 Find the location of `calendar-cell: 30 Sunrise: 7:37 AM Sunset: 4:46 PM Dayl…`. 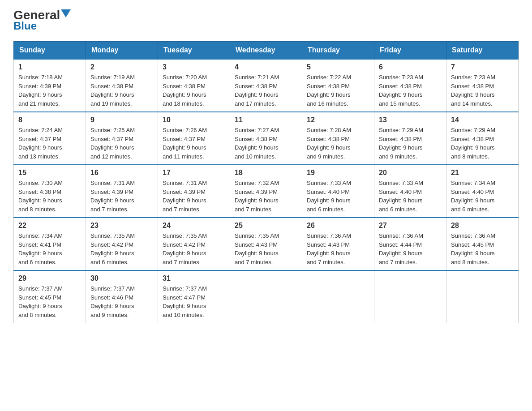

calendar-cell: 30 Sunrise: 7:37 AM Sunset: 4:46 PM Dayl… is located at coordinates (122, 297).